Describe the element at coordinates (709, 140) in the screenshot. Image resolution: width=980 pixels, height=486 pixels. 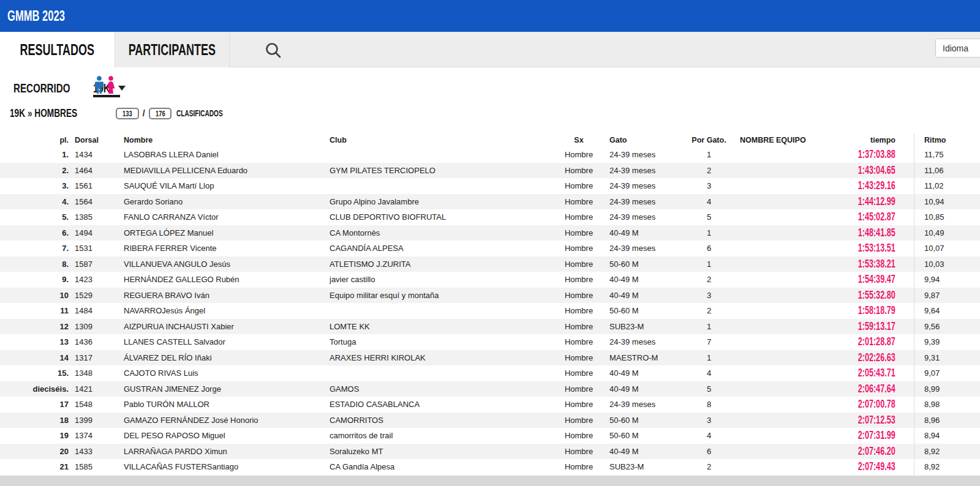
I see `column-header-porgato: Por Gato.` at that location.